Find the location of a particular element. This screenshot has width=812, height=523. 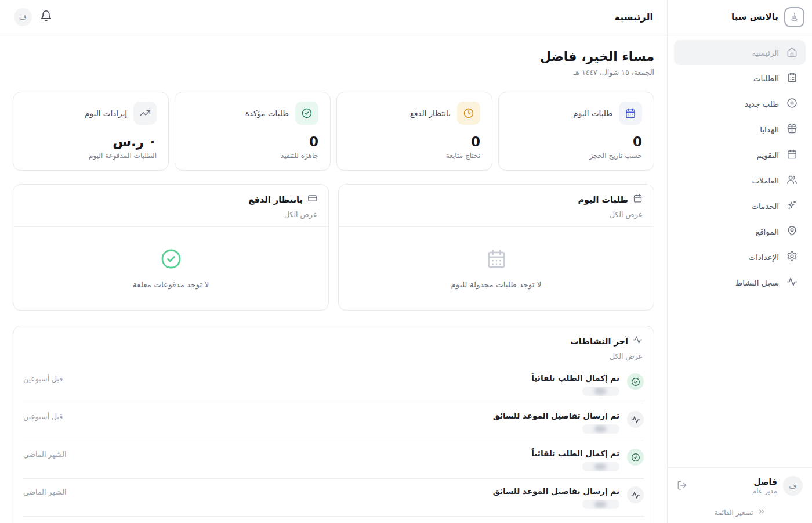

sidebar-item-settings: الإعدادات is located at coordinates (740, 257).